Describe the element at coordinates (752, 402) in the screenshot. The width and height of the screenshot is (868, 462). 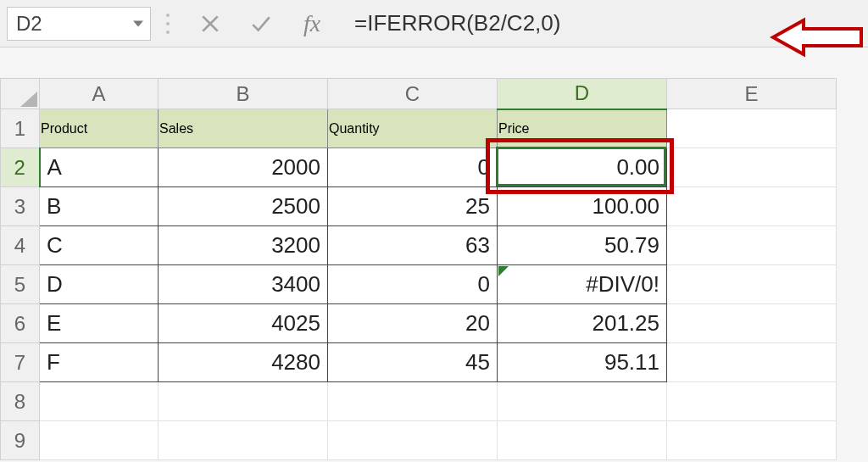
I see `cell-E8` at that location.